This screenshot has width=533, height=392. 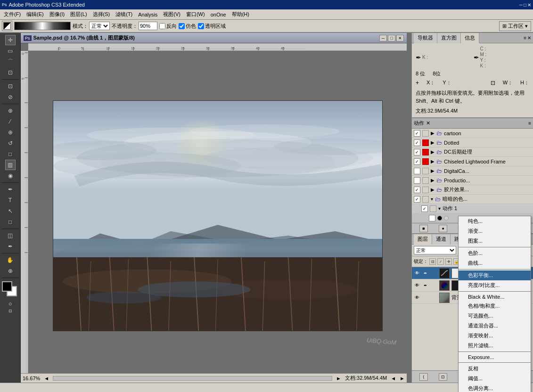 I want to click on quick-mask-btn: ⊙, so click(x=10, y=304).